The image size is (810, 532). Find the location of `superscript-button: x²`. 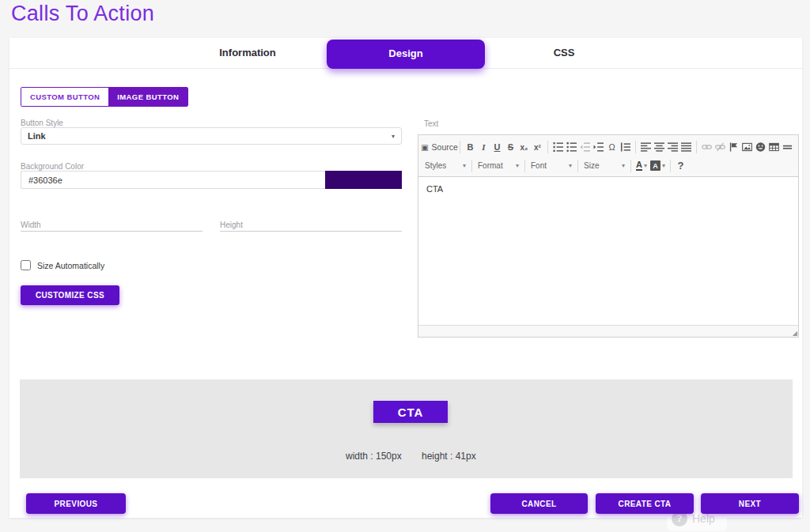

superscript-button: x² is located at coordinates (538, 147).